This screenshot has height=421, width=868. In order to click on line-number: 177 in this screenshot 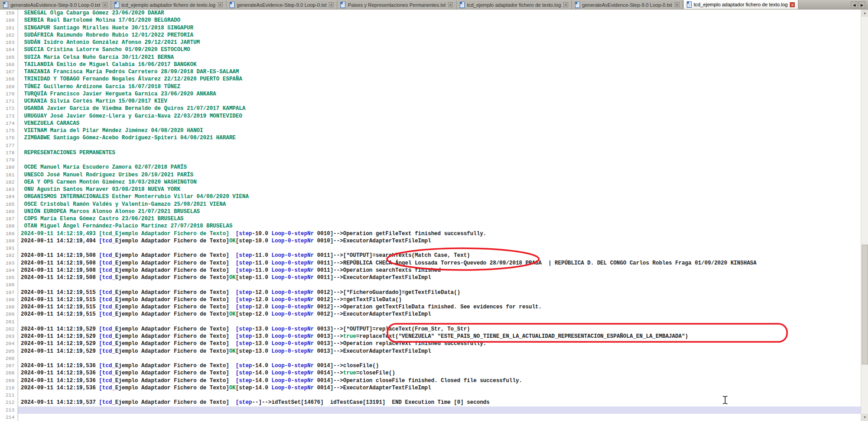, I will do `click(9, 146)`.